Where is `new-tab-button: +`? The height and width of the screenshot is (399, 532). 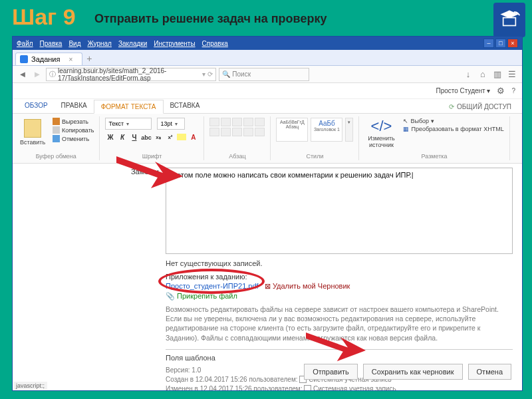 new-tab-button: + is located at coordinates (89, 59).